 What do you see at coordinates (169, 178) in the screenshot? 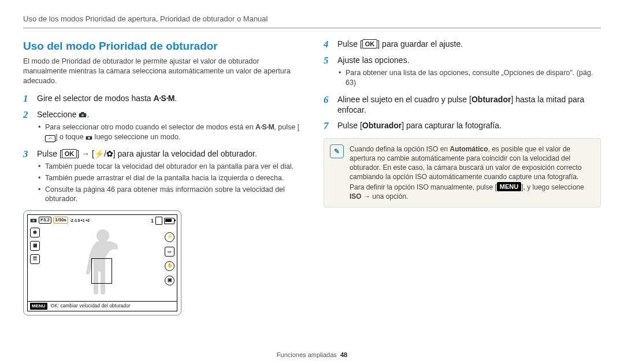
I see `step-3-sub: También puede arrastrar el dial de la pa…` at bounding box center [169, 178].